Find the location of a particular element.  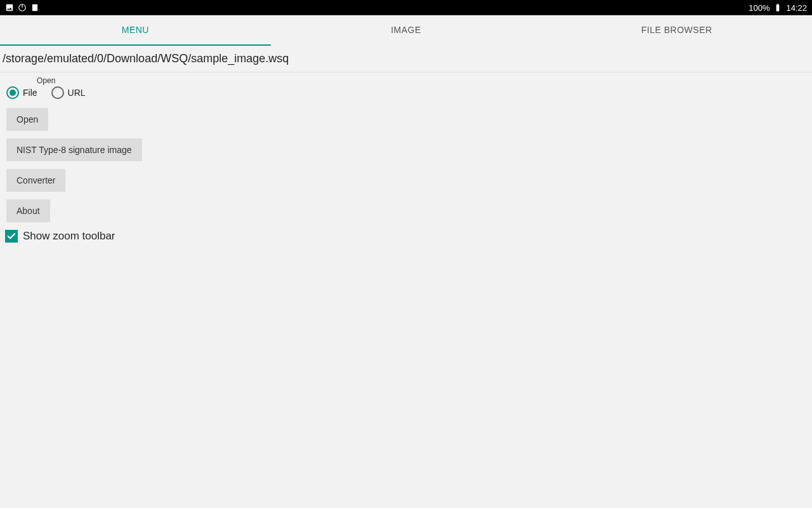

power-icon is located at coordinates (22, 8).